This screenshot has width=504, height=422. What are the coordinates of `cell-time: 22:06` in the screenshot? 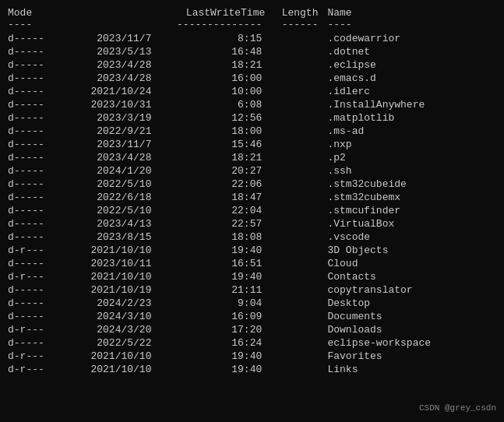 It's located at (214, 184).